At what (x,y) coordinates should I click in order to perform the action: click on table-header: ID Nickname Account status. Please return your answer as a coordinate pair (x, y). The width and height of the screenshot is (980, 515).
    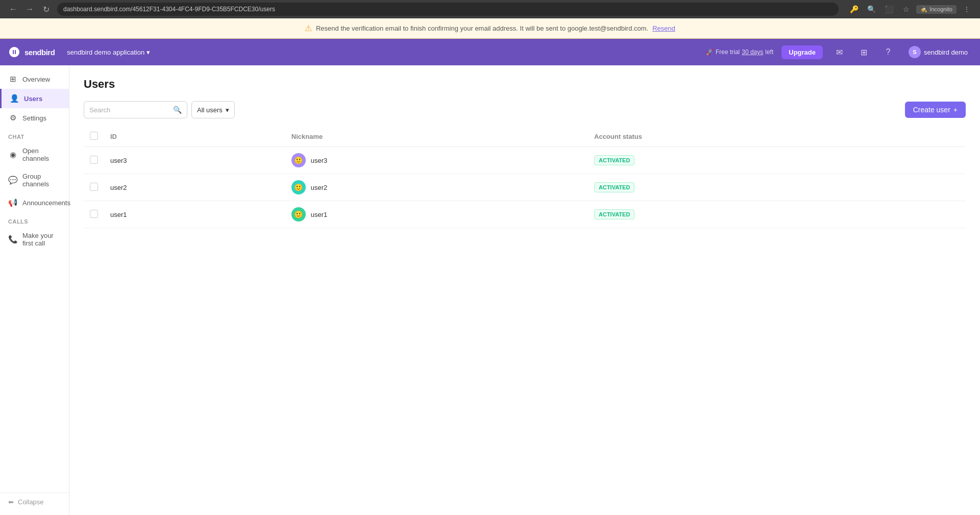
    Looking at the image, I should click on (525, 137).